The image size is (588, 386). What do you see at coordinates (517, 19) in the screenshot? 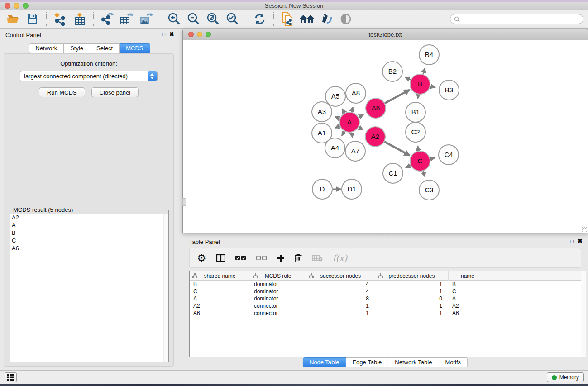
I see `search-field` at bounding box center [517, 19].